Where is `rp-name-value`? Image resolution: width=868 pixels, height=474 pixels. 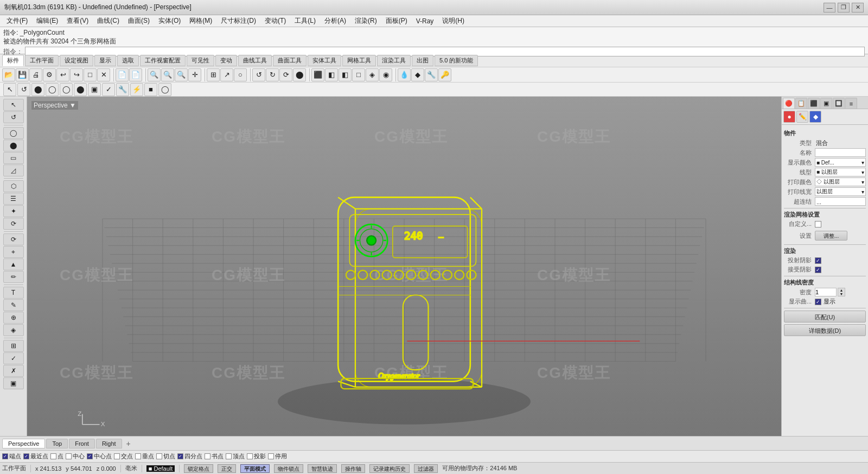
rp-name-value is located at coordinates (840, 153).